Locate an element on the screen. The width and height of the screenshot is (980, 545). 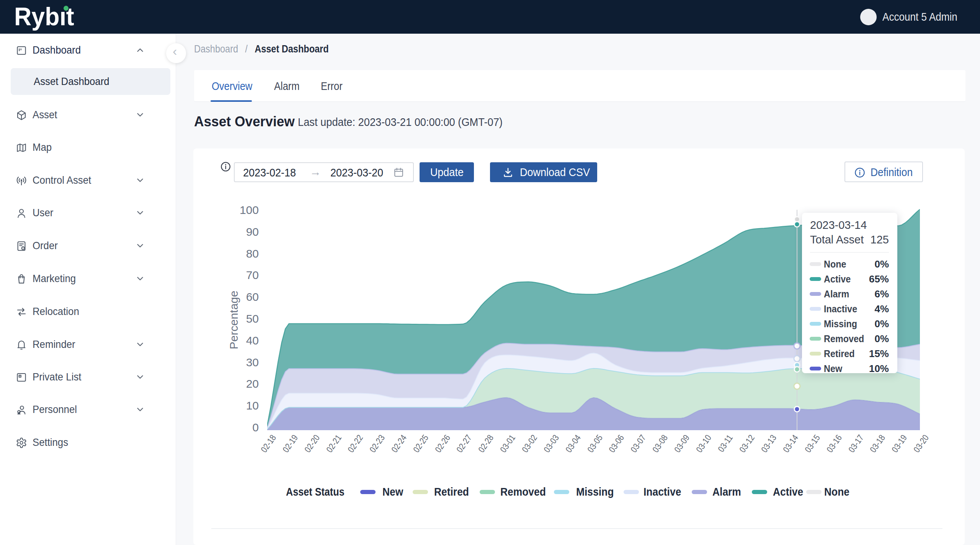
svg-text: 03-12 is located at coordinates (747, 444).